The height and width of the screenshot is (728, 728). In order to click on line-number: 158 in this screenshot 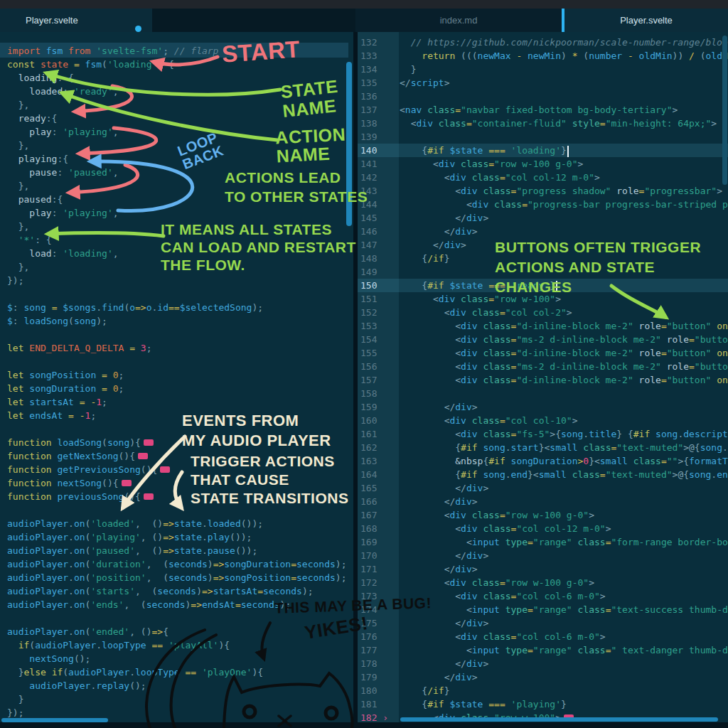, I will do `click(378, 394)`.